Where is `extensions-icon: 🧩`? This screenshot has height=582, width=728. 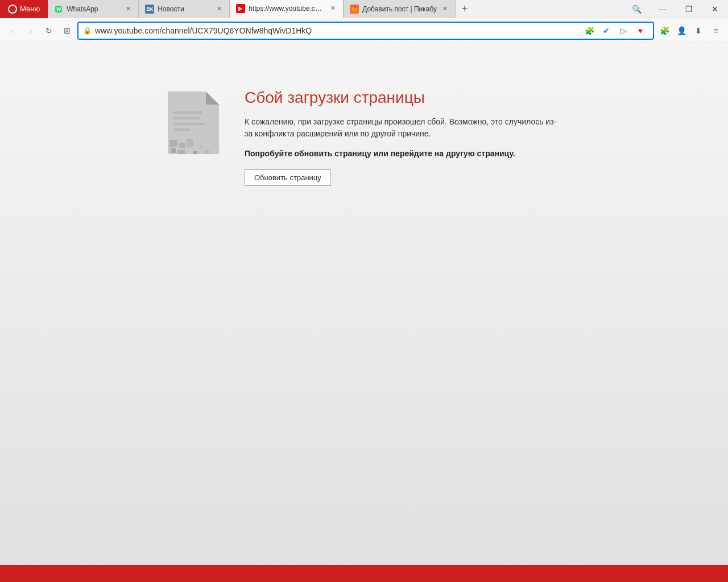 extensions-icon: 🧩 is located at coordinates (589, 31).